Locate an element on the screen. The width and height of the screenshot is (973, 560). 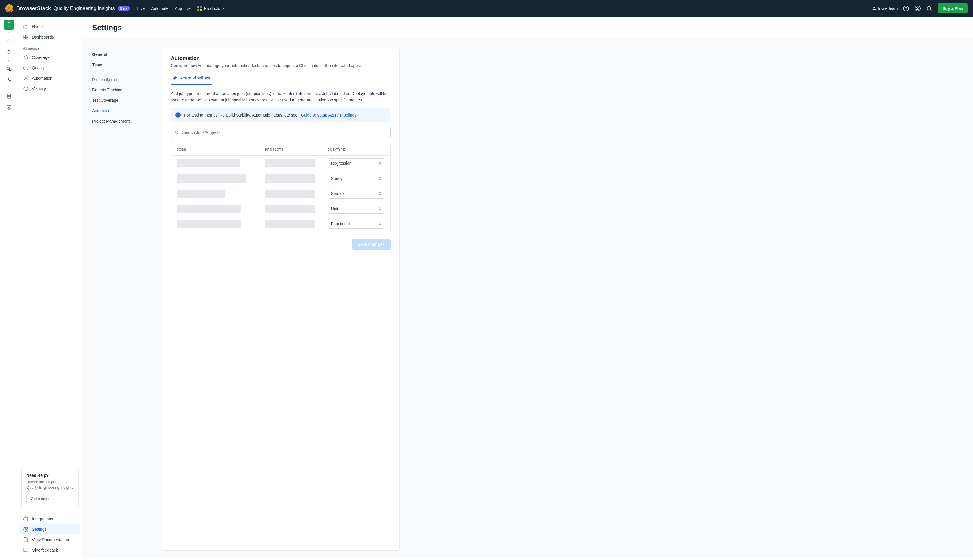
rail-item-accessibility is located at coordinates (9, 52).